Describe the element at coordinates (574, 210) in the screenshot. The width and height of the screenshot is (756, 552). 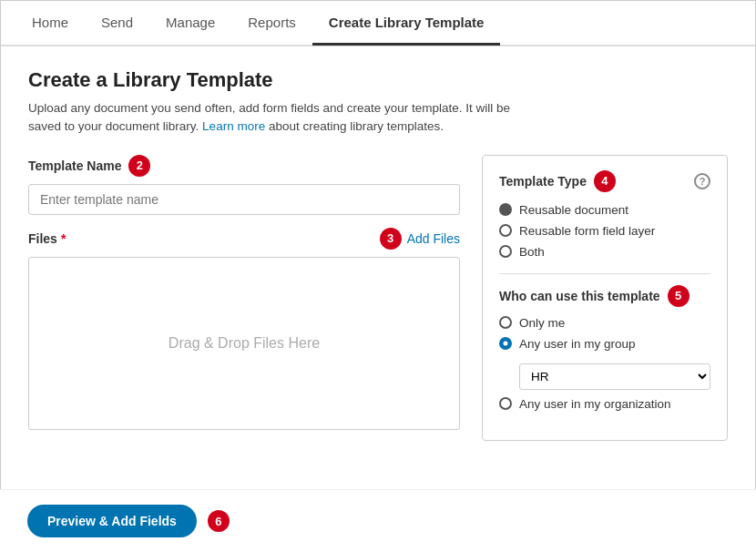
I see `radio-reusable-doc-label: Reusable document` at that location.